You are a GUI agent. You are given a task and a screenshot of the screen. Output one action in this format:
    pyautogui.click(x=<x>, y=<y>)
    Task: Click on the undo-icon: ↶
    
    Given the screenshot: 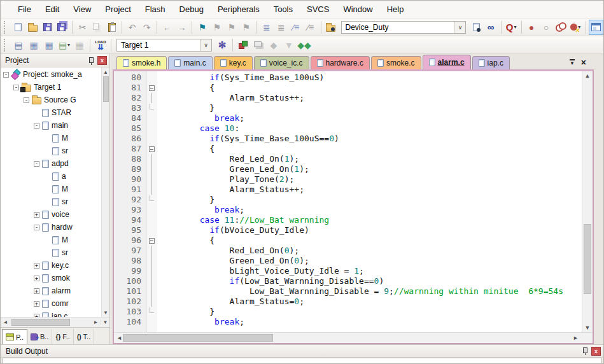 What is the action you would take?
    pyautogui.click(x=132, y=27)
    